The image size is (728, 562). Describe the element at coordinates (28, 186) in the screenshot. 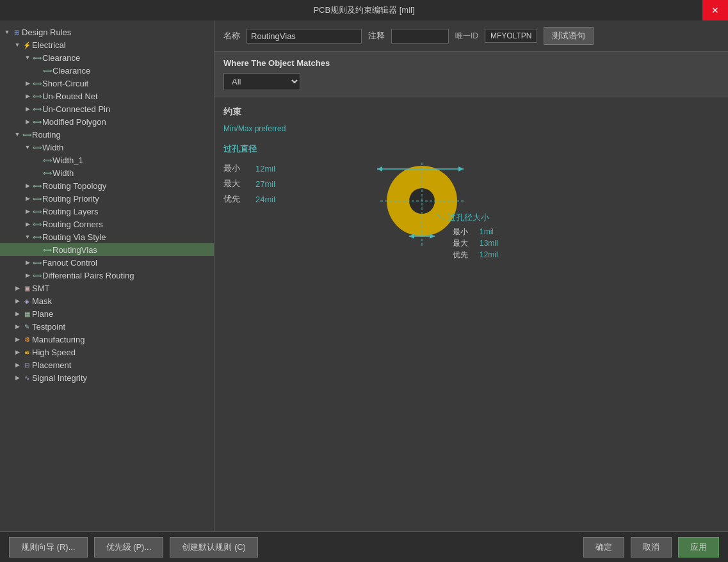

I see `expand-routing-topology: ▶` at that location.